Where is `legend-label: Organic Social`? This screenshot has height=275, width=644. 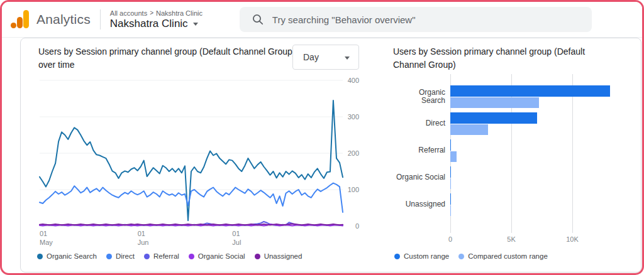 legend-label: Organic Social is located at coordinates (221, 256).